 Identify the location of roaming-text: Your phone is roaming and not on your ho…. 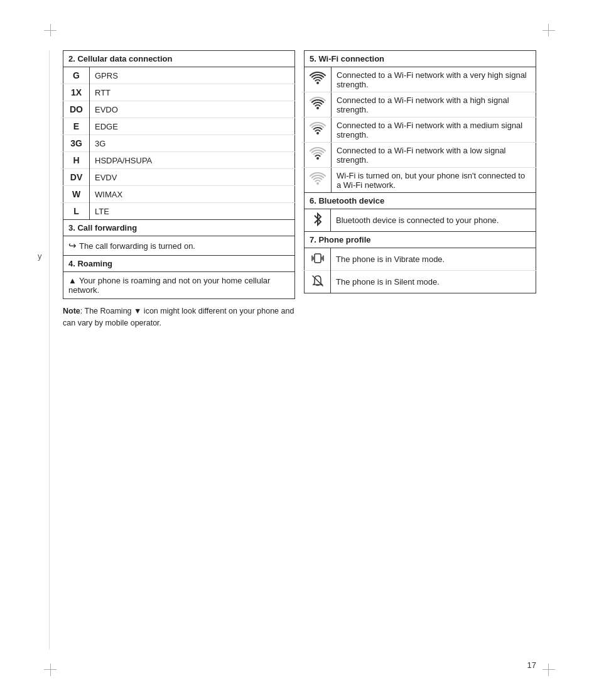
(170, 285).